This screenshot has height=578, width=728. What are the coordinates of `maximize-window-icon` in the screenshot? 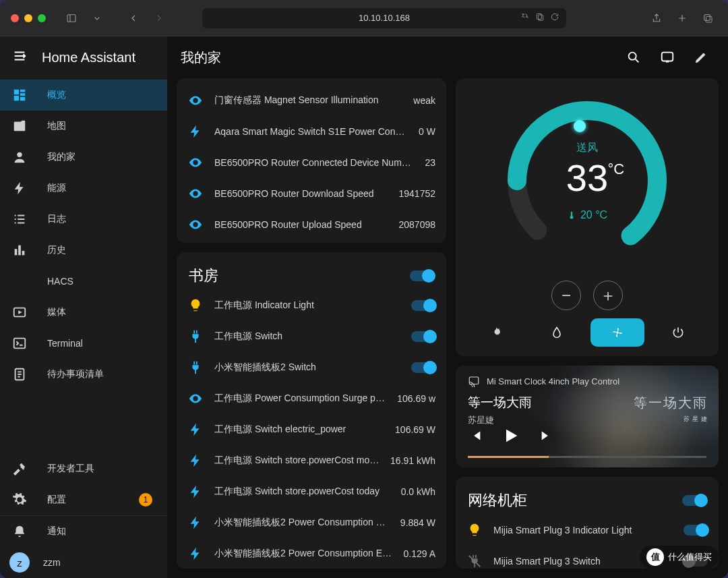 It's located at (42, 18).